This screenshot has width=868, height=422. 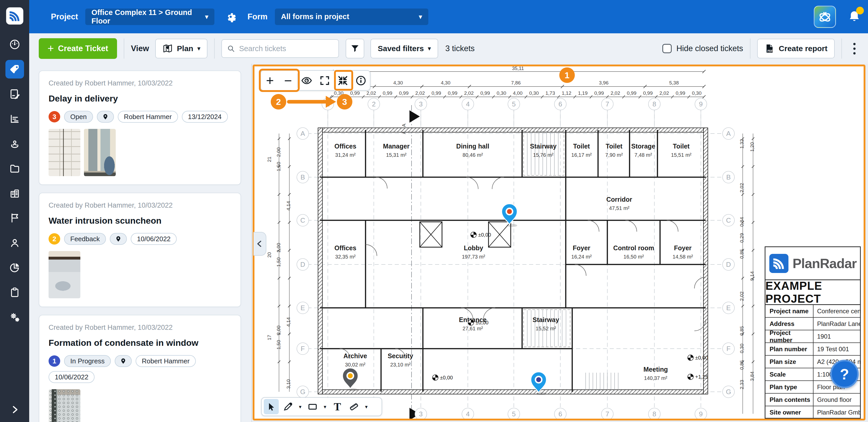 I want to click on form-label: Form, so click(x=257, y=17).